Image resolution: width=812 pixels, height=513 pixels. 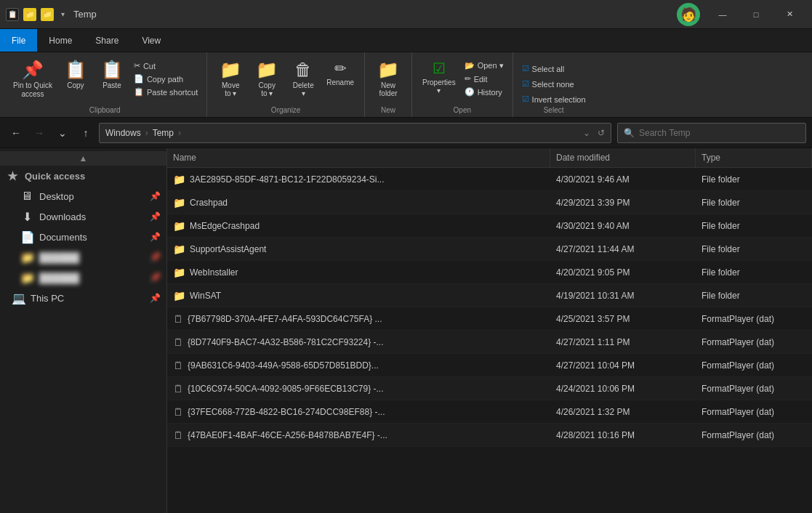 I want to click on invert-label: Invert selection, so click(x=559, y=100).